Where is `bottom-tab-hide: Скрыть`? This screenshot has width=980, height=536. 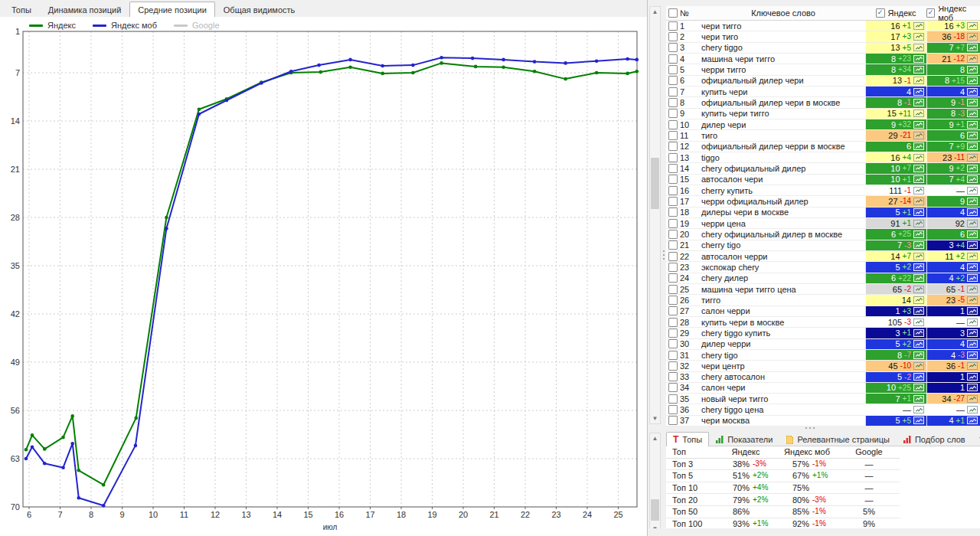 bottom-tab-hide: Скрыть is located at coordinates (976, 439).